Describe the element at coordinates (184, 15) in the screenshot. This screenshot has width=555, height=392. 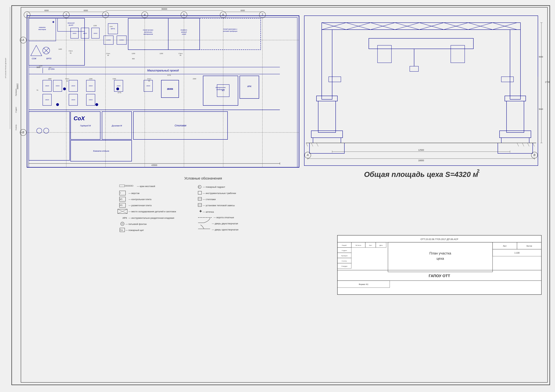
I see `svg-text: 5` at that location.